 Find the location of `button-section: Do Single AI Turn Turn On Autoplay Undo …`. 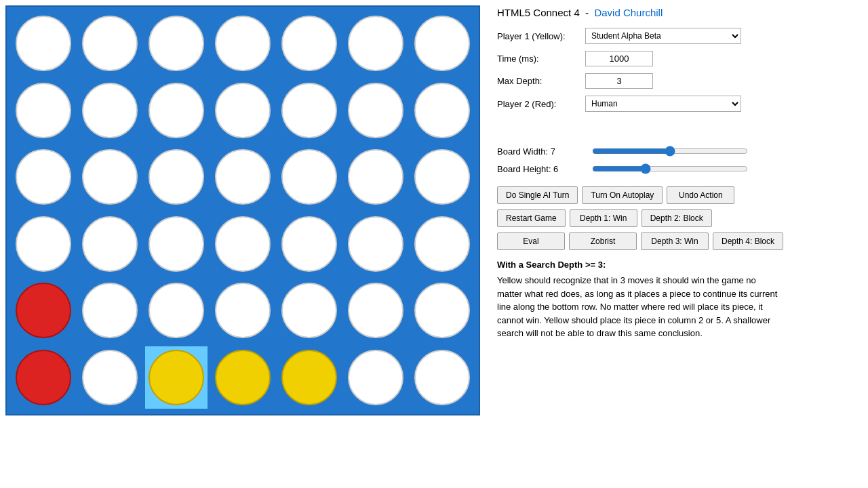

button-section: Do Single AI Turn Turn On Autoplay Undo … is located at coordinates (677, 218).